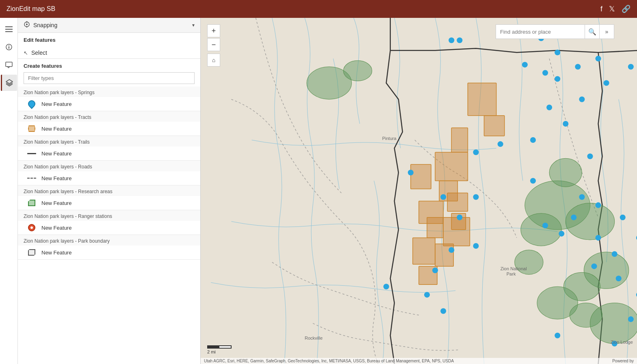  What do you see at coordinates (623, 361) in the screenshot?
I see `powered-by: Powered by` at bounding box center [623, 361].